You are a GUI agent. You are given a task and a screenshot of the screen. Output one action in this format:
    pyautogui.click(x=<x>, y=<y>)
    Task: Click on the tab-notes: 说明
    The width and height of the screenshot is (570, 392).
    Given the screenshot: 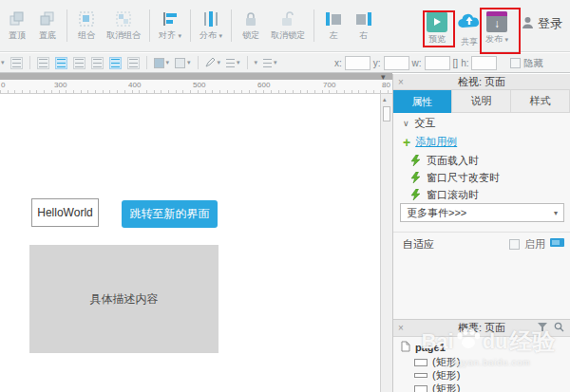 What is the action you would take?
    pyautogui.click(x=482, y=102)
    